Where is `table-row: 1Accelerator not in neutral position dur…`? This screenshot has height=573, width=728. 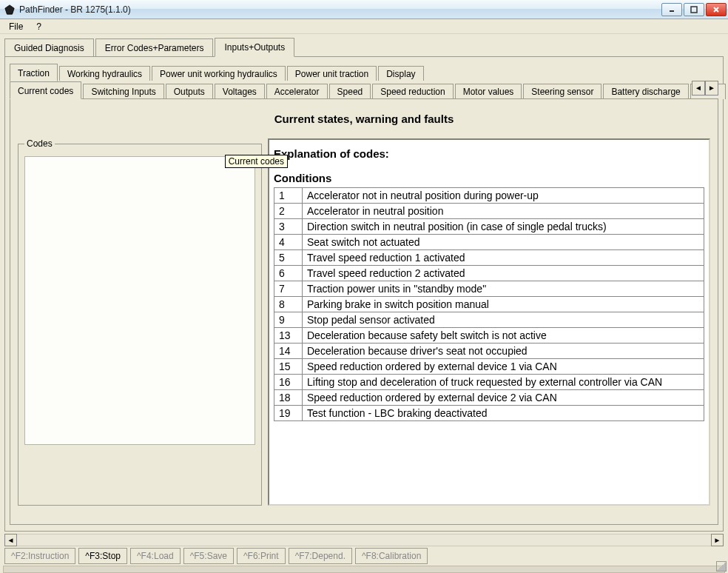
table-row: 1Accelerator not in neutral position dur… is located at coordinates (490, 195).